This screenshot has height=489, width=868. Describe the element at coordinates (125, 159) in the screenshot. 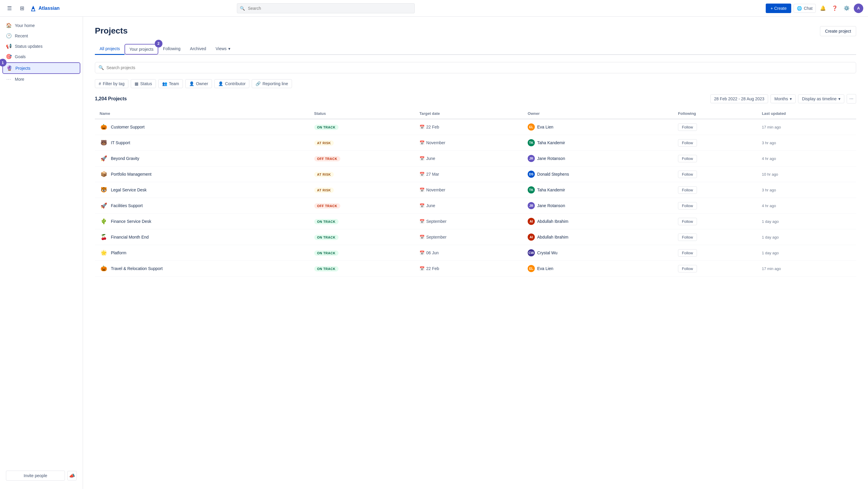

I see `project-name: Beyond Gravity` at that location.